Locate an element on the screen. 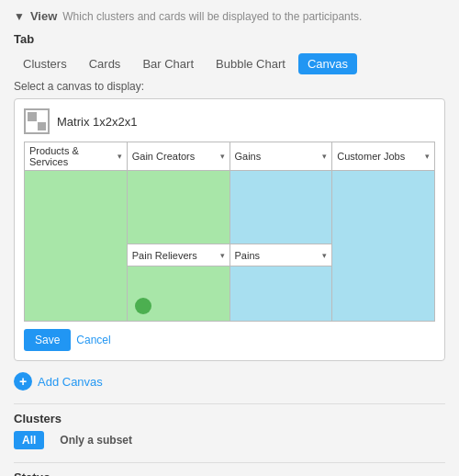  tab-section-label: Tab is located at coordinates (230, 39).